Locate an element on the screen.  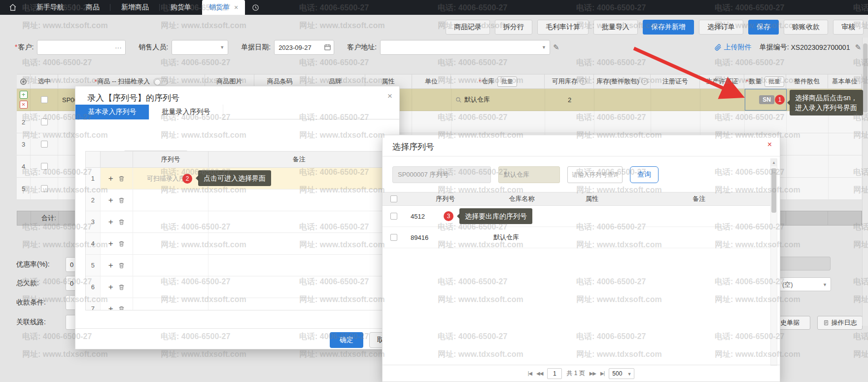
tab-sales-order: 销货单 × is located at coordinates (224, 7).